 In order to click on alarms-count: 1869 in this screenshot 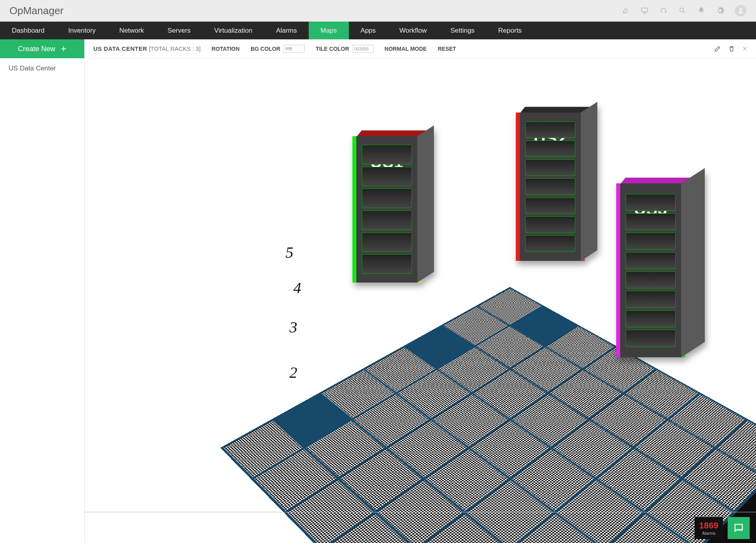, I will do `click(709, 526)`.